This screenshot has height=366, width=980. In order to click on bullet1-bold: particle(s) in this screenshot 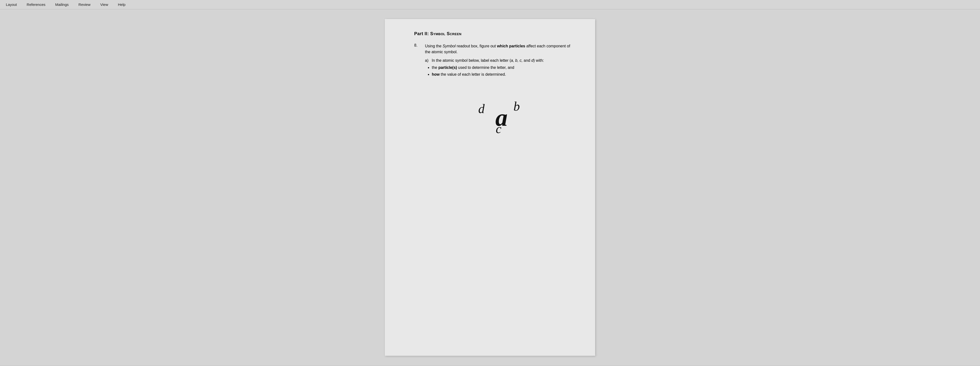, I will do `click(447, 68)`.